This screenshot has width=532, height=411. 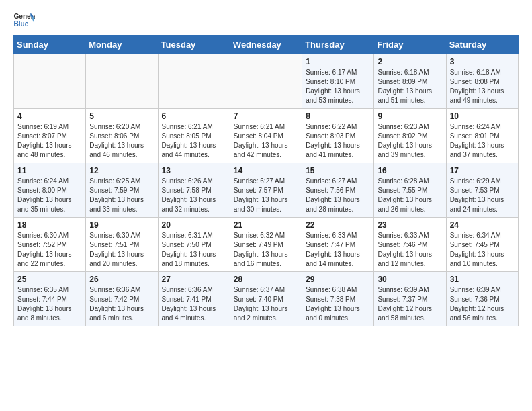 What do you see at coordinates (50, 250) in the screenshot?
I see `day-detail: Sunrise: 6:30 AM Sunset: 7:52 PM Dayligh…` at bounding box center [50, 250].